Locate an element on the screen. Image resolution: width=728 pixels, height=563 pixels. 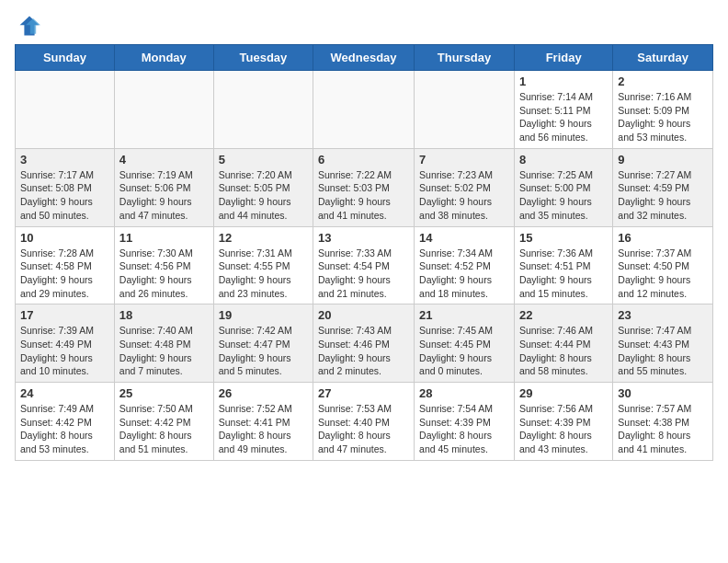
day-number: 7 is located at coordinates (464, 160).